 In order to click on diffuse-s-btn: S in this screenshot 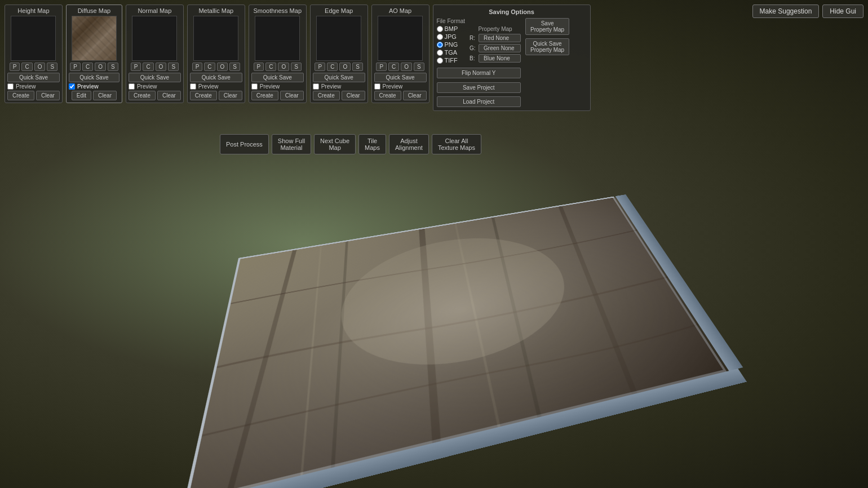, I will do `click(113, 66)`.